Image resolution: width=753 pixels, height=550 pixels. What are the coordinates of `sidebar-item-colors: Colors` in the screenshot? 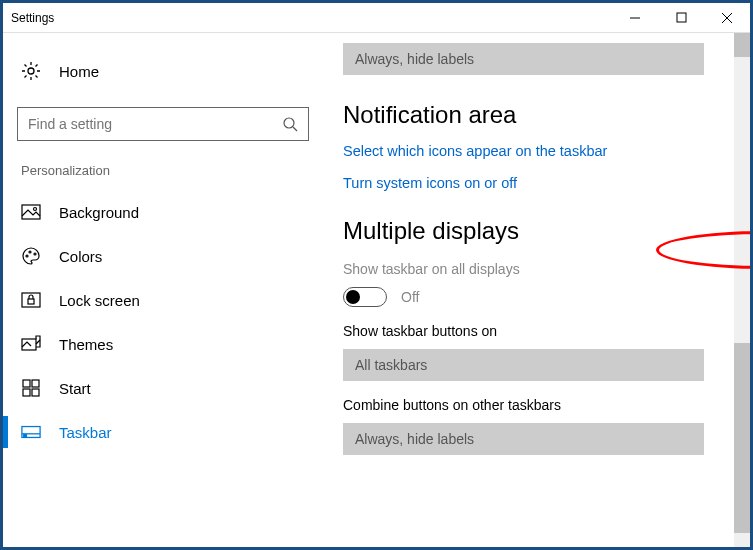 It's located at (163, 256).